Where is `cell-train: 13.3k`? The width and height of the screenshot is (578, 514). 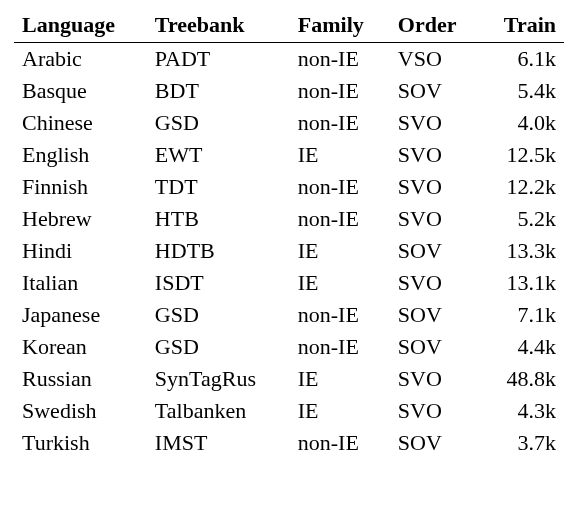
cell-train: 13.3k is located at coordinates (522, 251).